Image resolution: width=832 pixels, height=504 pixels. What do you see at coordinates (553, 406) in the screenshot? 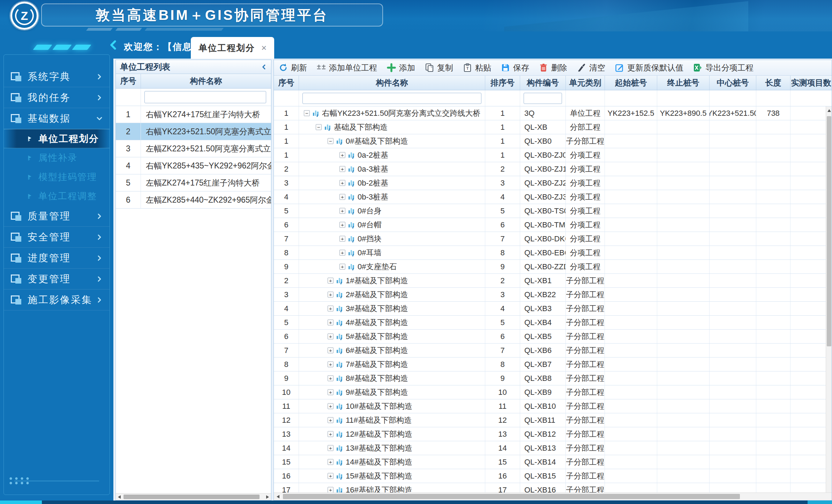
I see `tree-row: 11+10#基础及下部构造11QL-XB10子分部工程` at bounding box center [553, 406].